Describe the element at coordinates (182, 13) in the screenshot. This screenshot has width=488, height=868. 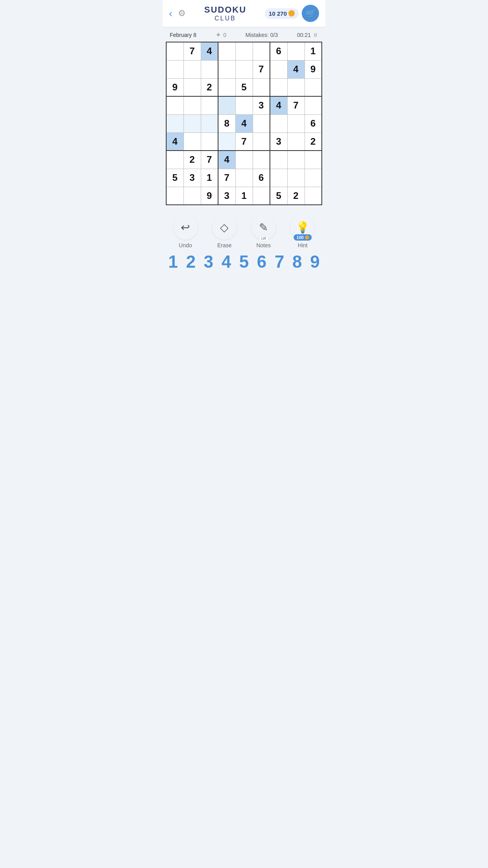
I see `settings-icon: ⚙` at that location.